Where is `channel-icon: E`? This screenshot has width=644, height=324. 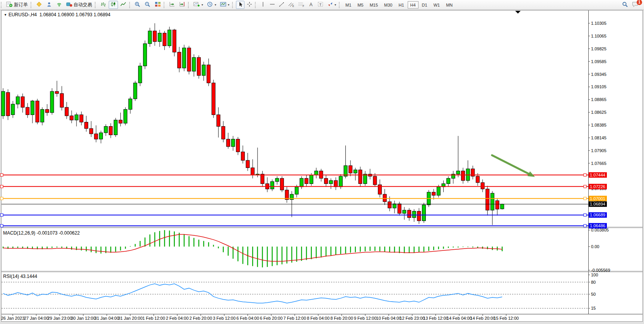 channel-icon: E is located at coordinates (291, 5).